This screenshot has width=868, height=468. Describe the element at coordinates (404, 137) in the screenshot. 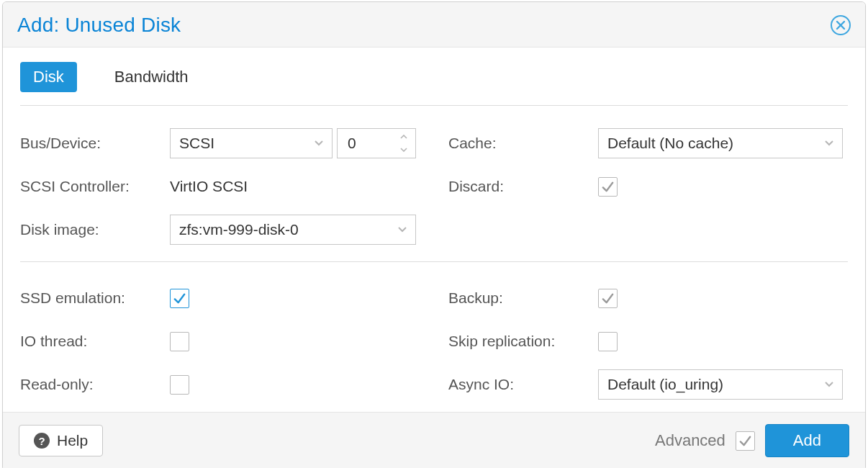

I see `spinner-up-button` at that location.